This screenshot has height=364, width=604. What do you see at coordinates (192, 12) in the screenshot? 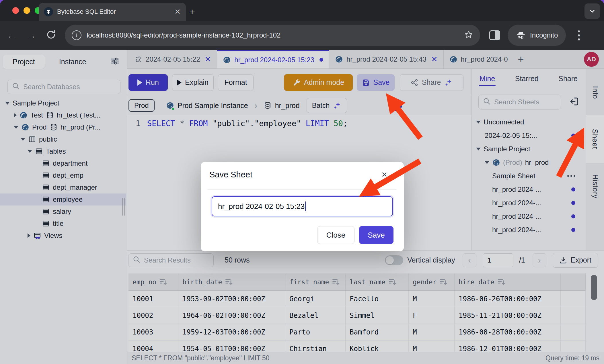
I see `new-tab-icon: +` at bounding box center [192, 12].